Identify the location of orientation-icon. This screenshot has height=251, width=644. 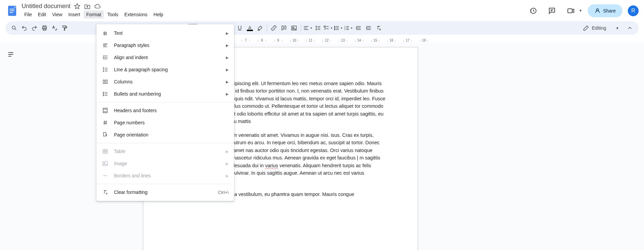
(105, 135).